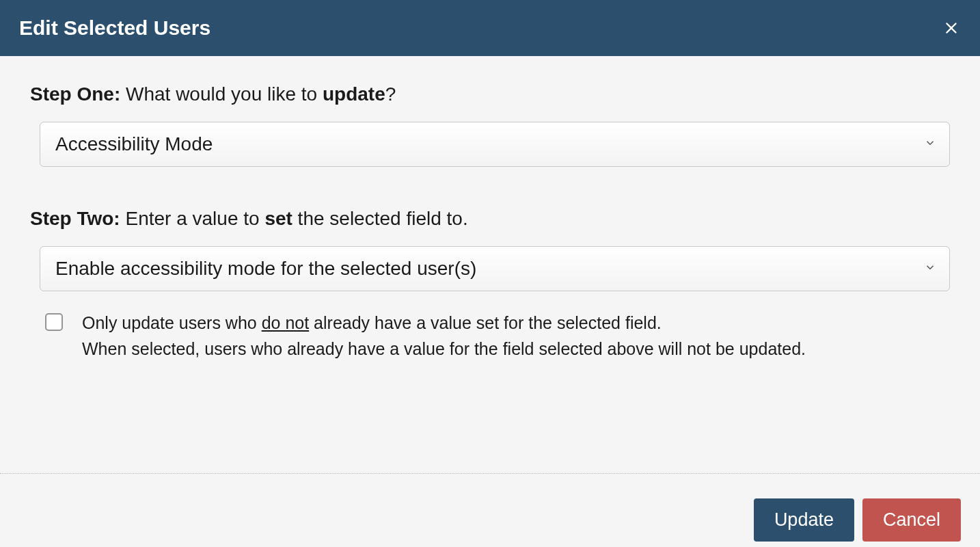 This screenshot has height=547, width=980. What do you see at coordinates (193, 219) in the screenshot?
I see `step-two-prefix: Enter a value to` at bounding box center [193, 219].